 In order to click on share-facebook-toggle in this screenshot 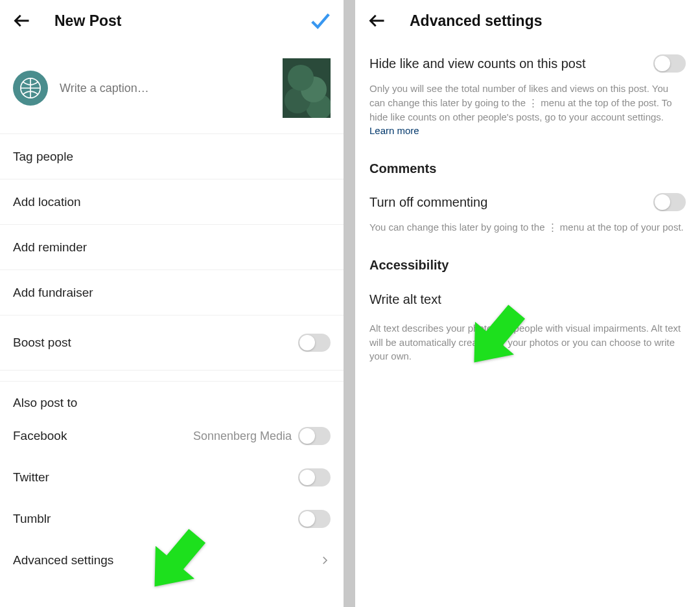, I will do `click(314, 436)`.